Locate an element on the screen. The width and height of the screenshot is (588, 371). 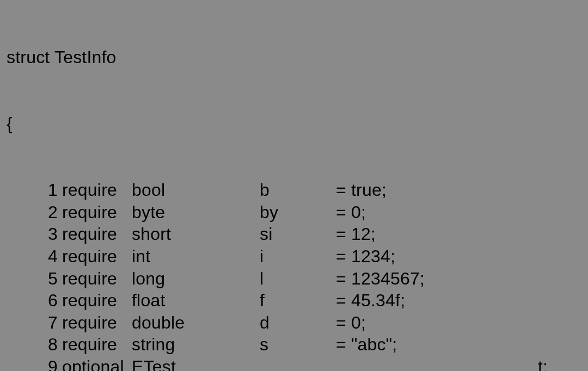
field-type: bool is located at coordinates (196, 190).